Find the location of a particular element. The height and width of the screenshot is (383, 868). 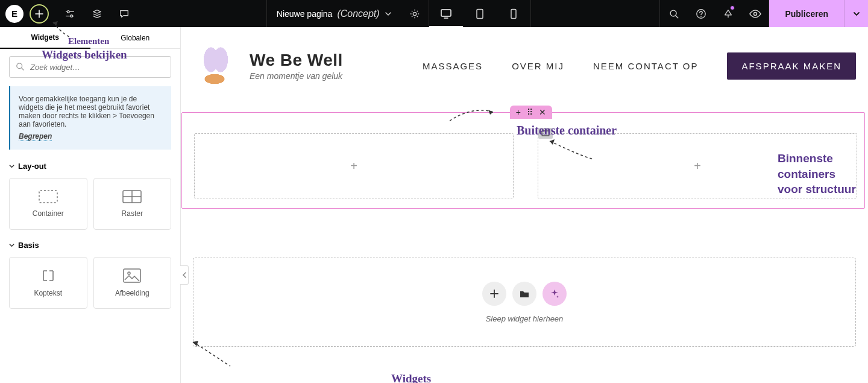

section-layout-toggle: Lay-out is located at coordinates (90, 166).